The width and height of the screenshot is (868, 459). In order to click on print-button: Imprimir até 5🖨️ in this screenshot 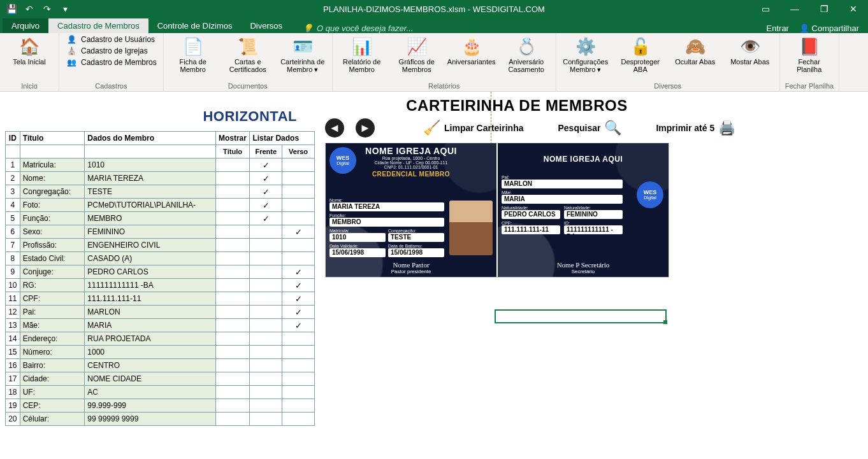, I will do `click(696, 128)`.